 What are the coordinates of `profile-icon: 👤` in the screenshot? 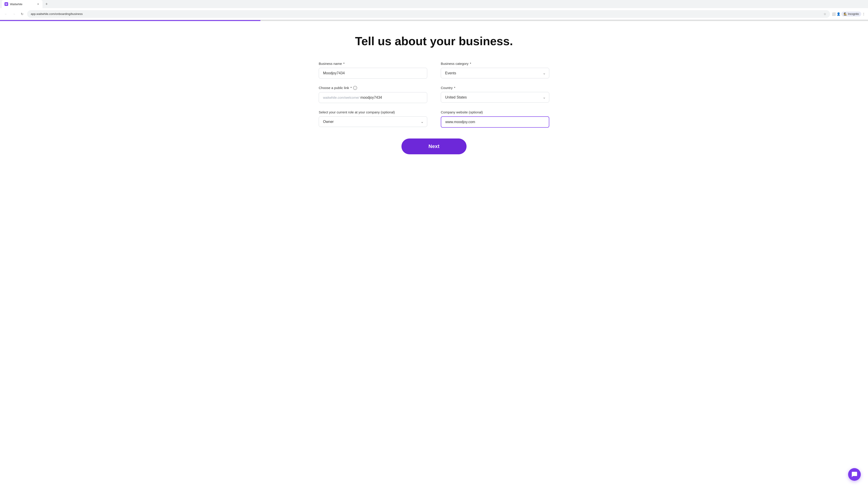 It's located at (838, 14).